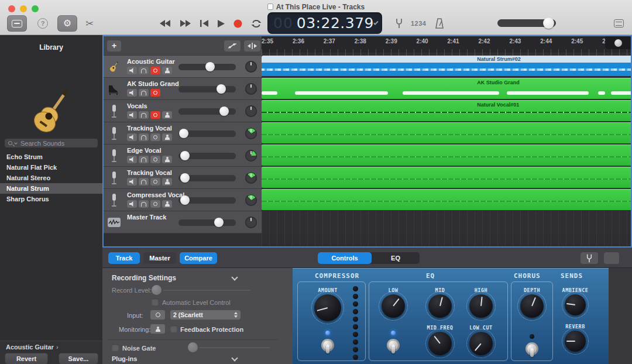  What do you see at coordinates (232, 46) in the screenshot?
I see `automation-button` at bounding box center [232, 46].